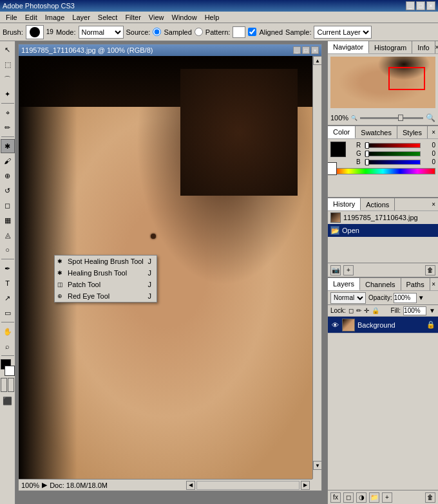 The width and height of the screenshot is (438, 504). What do you see at coordinates (435, 133) in the screenshot?
I see `color-close: ×` at bounding box center [435, 133].